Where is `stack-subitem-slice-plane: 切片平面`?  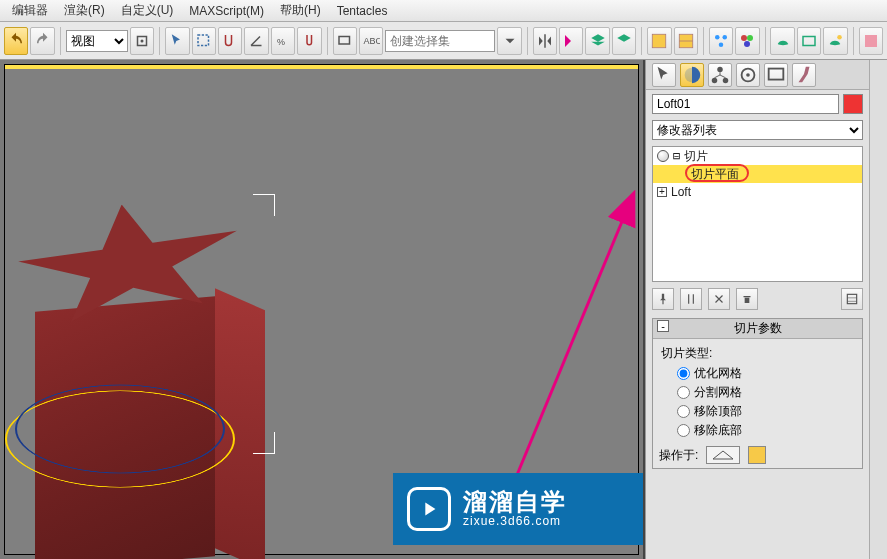 stack-subitem-slice-plane: 切片平面 is located at coordinates (758, 174).